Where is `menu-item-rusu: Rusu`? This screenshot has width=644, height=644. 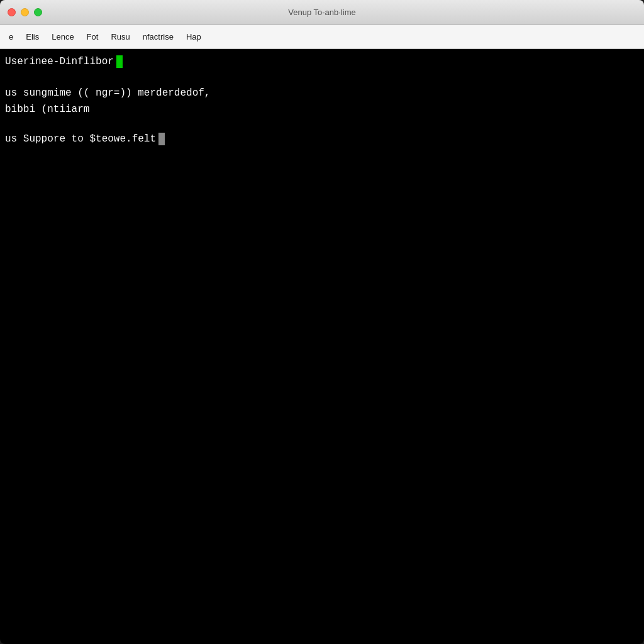
menu-item-rusu: Rusu is located at coordinates (120, 36).